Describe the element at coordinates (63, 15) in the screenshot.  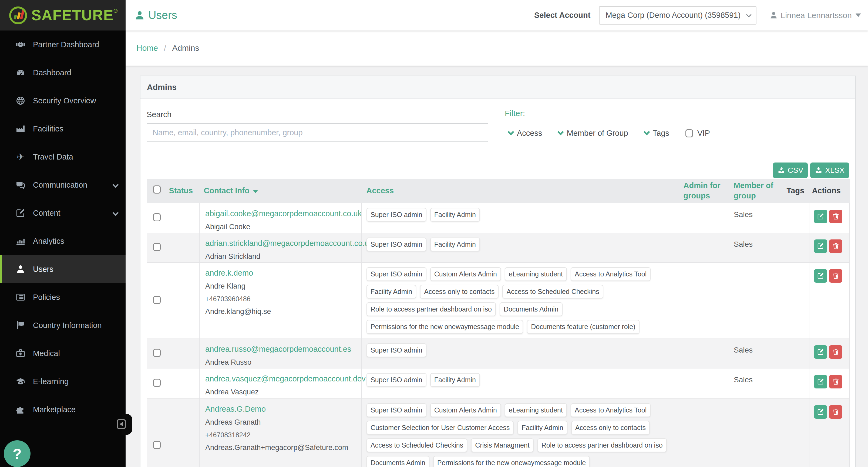
I see `brand-logo: SAFETURE®` at that location.